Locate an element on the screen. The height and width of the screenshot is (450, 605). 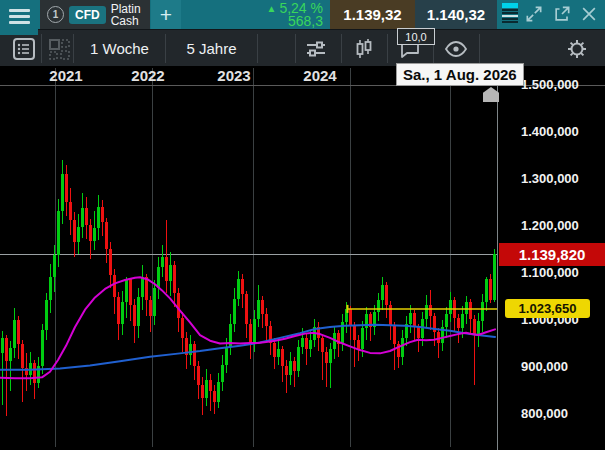
change-block: ▲5,24 % 568,3 is located at coordinates (282, 16).